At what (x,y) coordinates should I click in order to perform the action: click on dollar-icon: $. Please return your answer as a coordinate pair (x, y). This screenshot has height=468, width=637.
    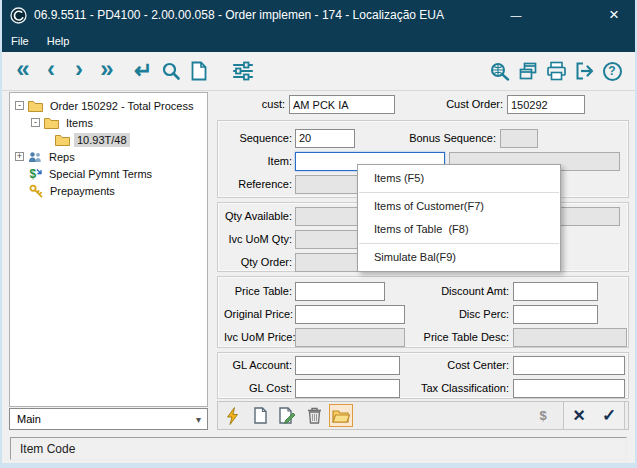
    Looking at the image, I should click on (36, 174).